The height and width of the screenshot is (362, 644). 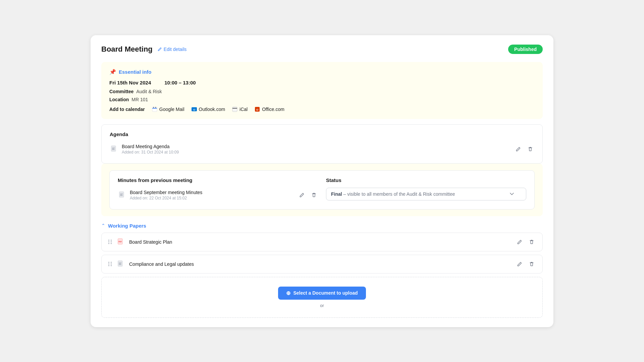 What do you see at coordinates (325, 293) in the screenshot?
I see `upload-button-label: Select a Document to upload` at bounding box center [325, 293].